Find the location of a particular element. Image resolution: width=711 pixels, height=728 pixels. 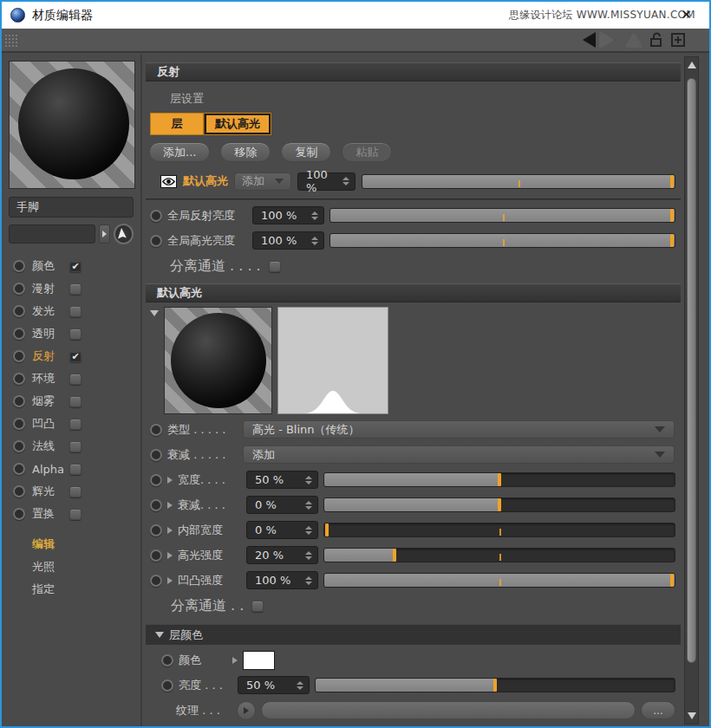

preset-select is located at coordinates (52, 234).